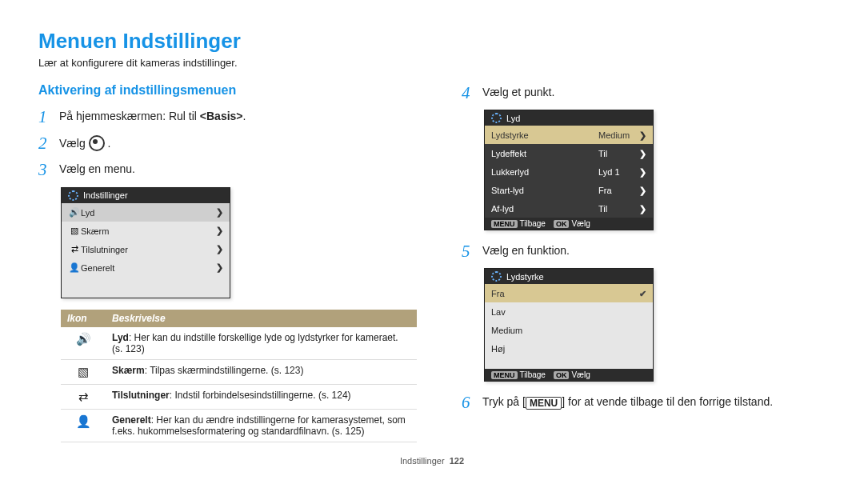  I want to click on menu-title: Lydstyrke, so click(525, 277).